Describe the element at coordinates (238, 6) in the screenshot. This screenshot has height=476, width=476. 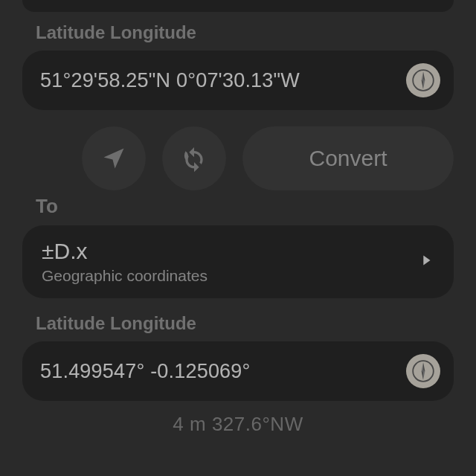
I see `previous-card-edge` at that location.